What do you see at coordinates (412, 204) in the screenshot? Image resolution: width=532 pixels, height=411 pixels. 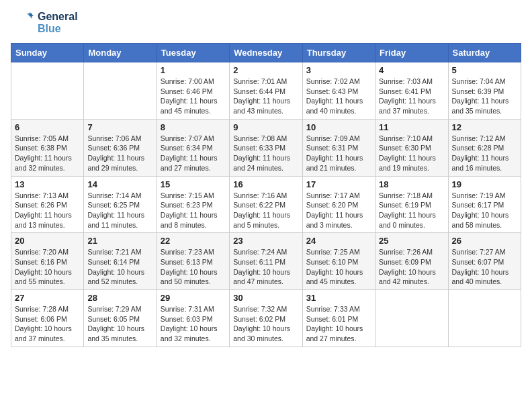 I see `calendar-cell: 18Sunrise: 7:18 AM Sunset: 6:19 PM Dayli…` at bounding box center [412, 204].